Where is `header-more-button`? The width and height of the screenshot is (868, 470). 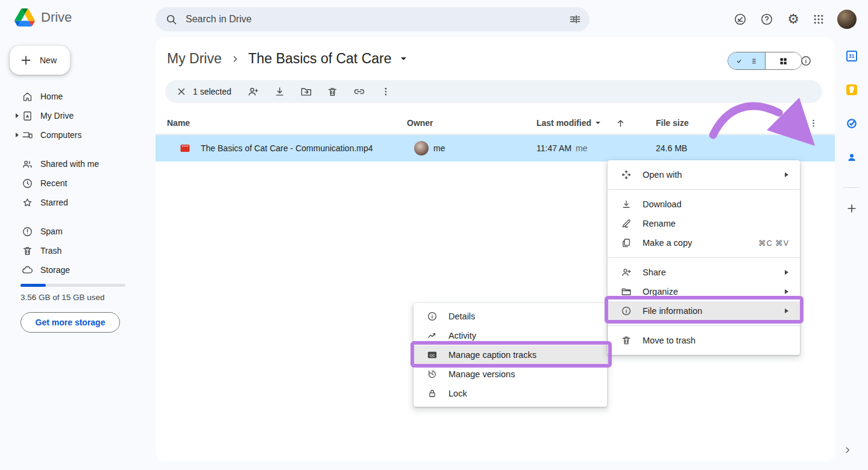 header-more-button is located at coordinates (814, 123).